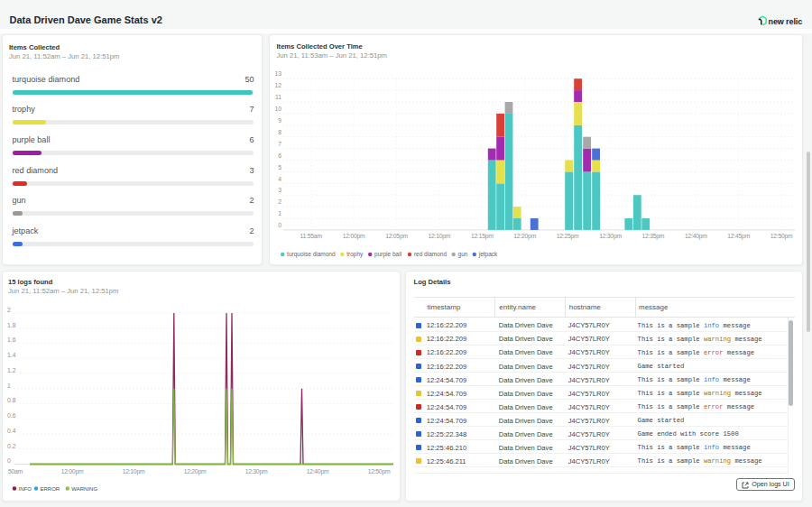  What do you see at coordinates (280, 121) in the screenshot?
I see `svg-text: 9` at bounding box center [280, 121].